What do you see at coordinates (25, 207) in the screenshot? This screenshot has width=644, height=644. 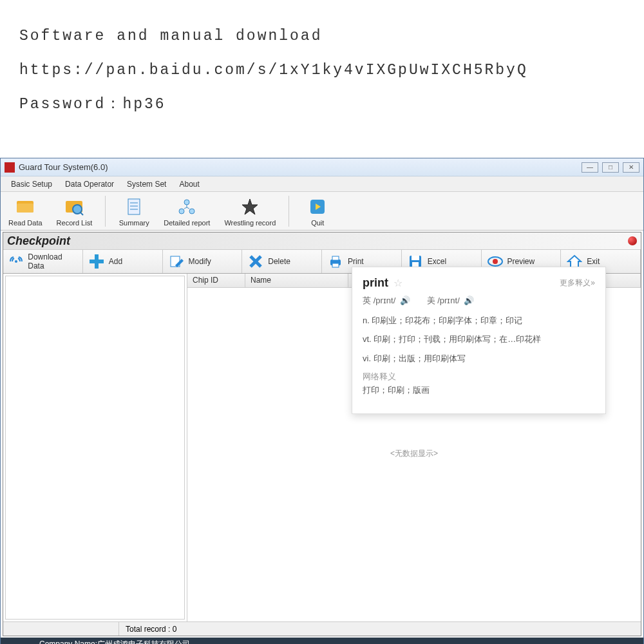 I see `read-data-icon` at bounding box center [25, 207].